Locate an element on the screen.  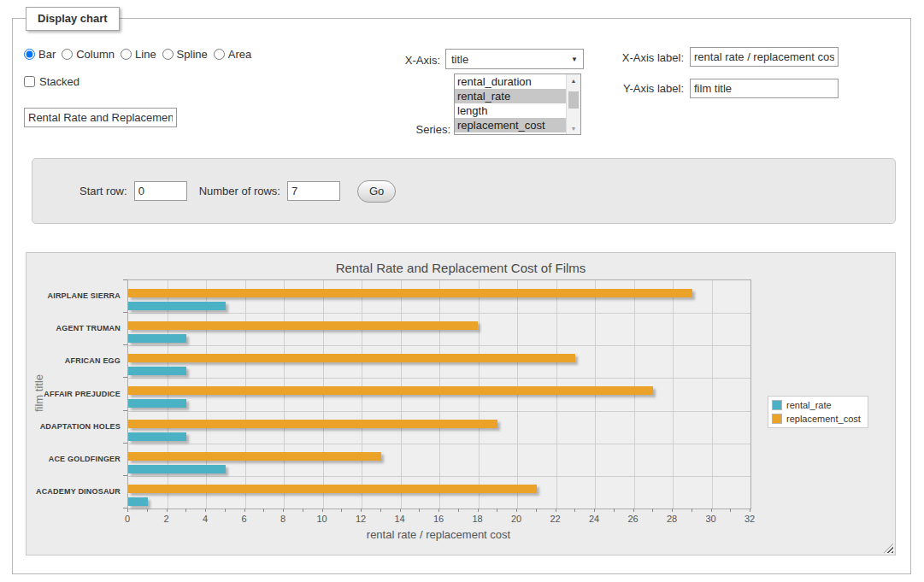
category-label-2: AGENT TRUMAN is located at coordinates (74, 328).